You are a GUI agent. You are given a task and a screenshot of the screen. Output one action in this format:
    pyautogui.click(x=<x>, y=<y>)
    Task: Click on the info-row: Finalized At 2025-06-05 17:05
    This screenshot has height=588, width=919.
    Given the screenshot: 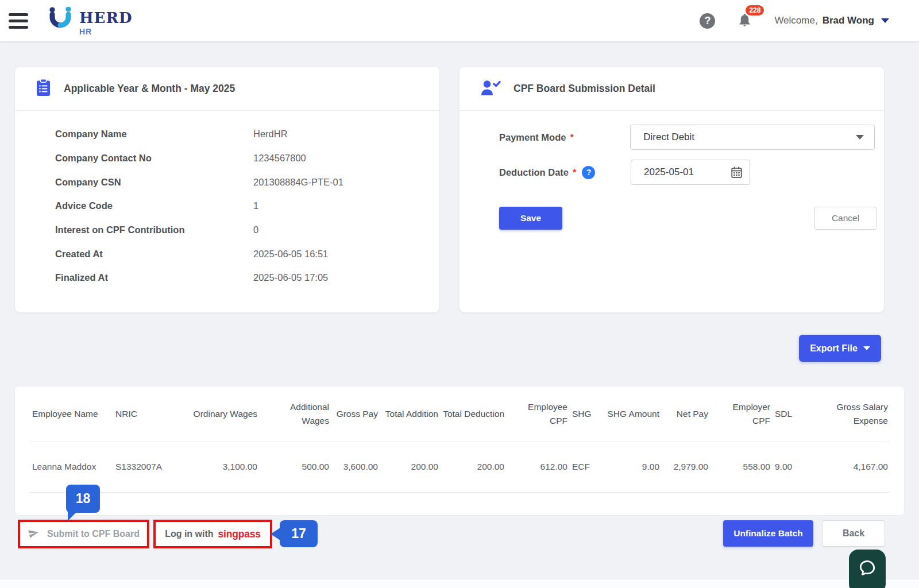 What is the action you would take?
    pyautogui.click(x=247, y=278)
    